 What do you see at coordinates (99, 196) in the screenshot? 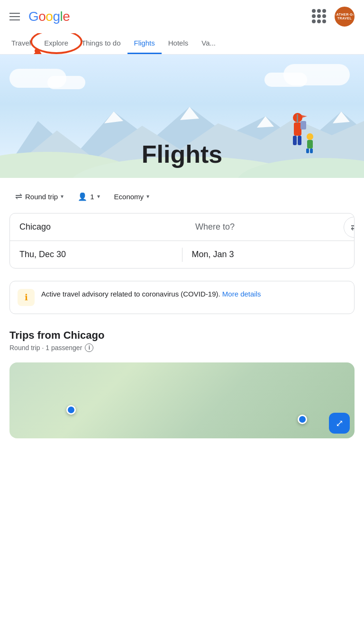
I see `passengers-chevron: ▾` at bounding box center [99, 196].